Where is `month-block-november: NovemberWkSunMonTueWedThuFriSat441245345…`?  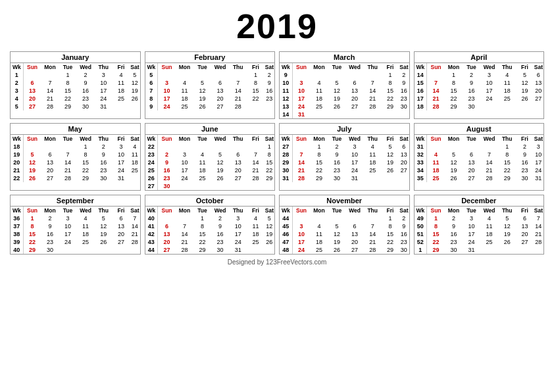 month-block-november: NovemberWkSunMonTueWedThuFriSat441245345… is located at coordinates (345, 225).